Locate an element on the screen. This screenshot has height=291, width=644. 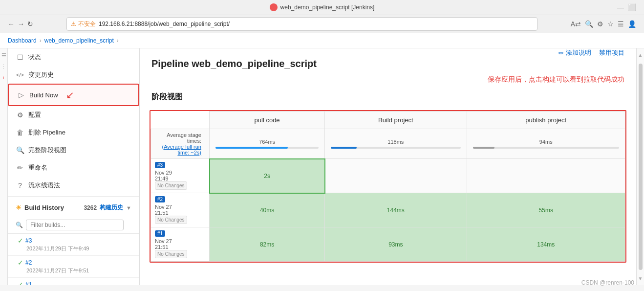
address-bar: ⚠ 不安全 192.168.6.21:8888/job/web_demo_pip… is located at coordinates (302, 24).